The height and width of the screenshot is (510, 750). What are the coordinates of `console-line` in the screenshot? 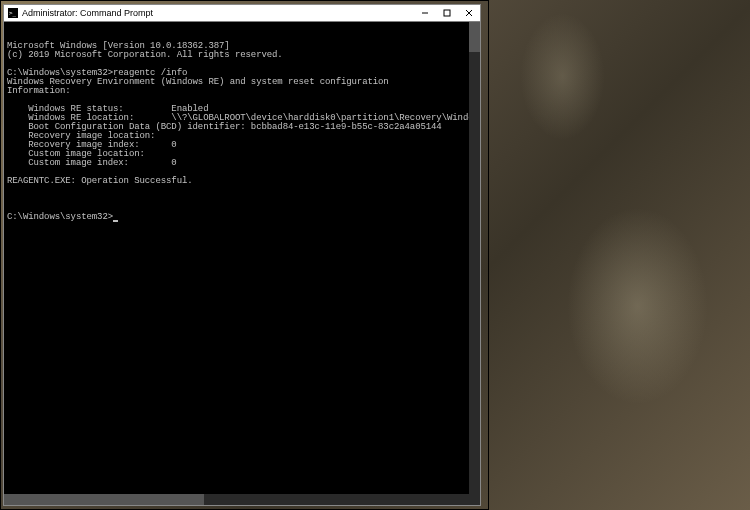 It's located at (242, 190).